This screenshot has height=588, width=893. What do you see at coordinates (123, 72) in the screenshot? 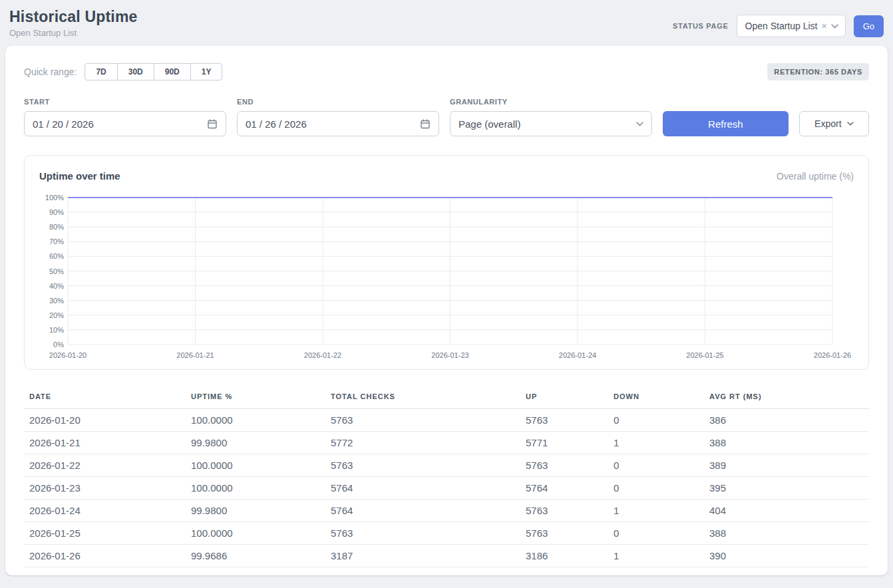
I see `quick-range-left: Quick range: 7D30D90D1Y` at bounding box center [123, 72].